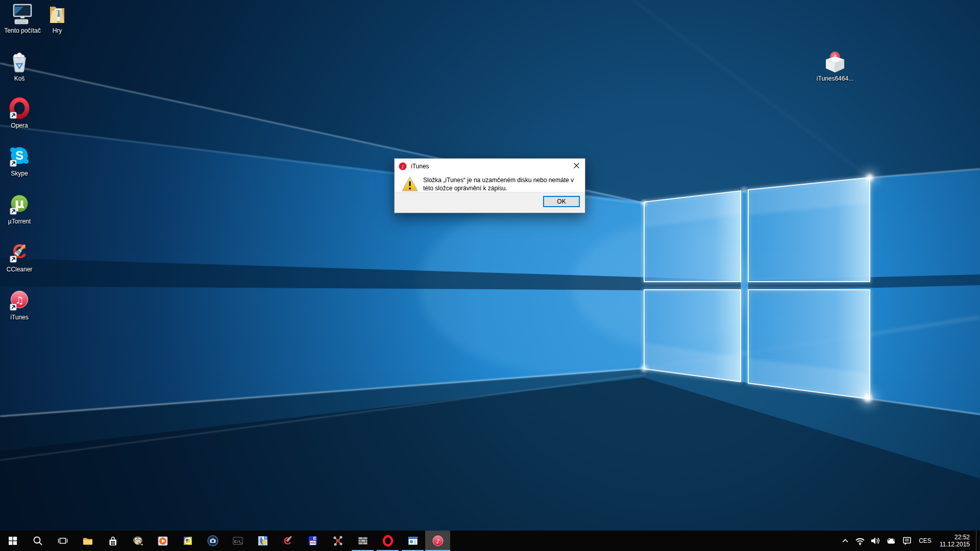 The image size is (980, 551). Describe the element at coordinates (288, 541) in the screenshot. I see `taskbar-ccleaner: C` at that location.